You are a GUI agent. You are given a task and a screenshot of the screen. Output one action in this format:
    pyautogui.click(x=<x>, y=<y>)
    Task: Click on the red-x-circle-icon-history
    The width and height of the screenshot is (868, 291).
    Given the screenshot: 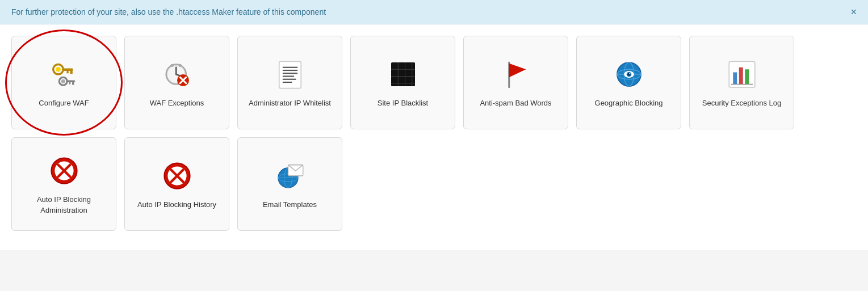 What is the action you would take?
    pyautogui.click(x=177, y=176)
    